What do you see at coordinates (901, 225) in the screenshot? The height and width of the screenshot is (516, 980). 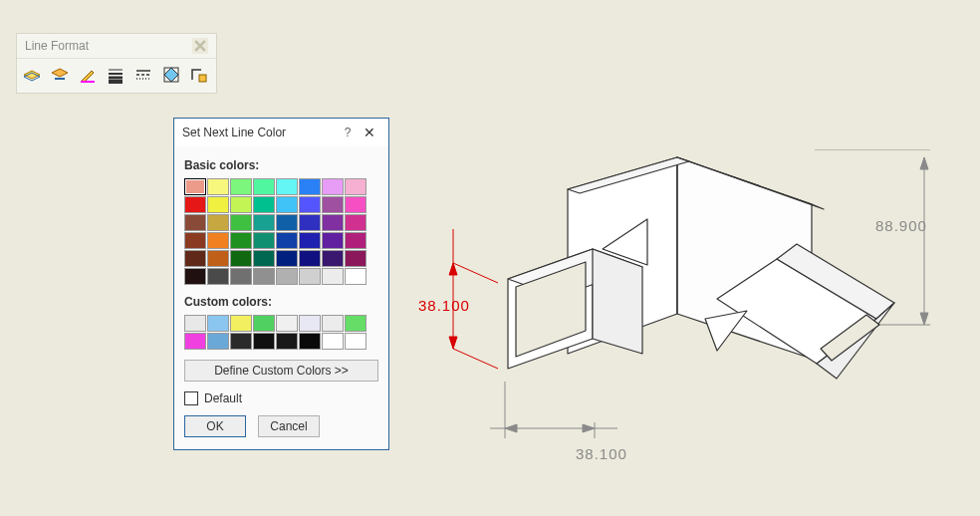 I see `dimension-height-right: 88.900` at bounding box center [901, 225].